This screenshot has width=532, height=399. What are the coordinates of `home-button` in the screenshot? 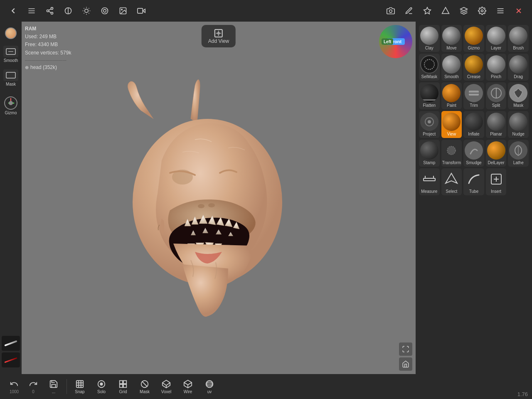 It's located at (406, 364).